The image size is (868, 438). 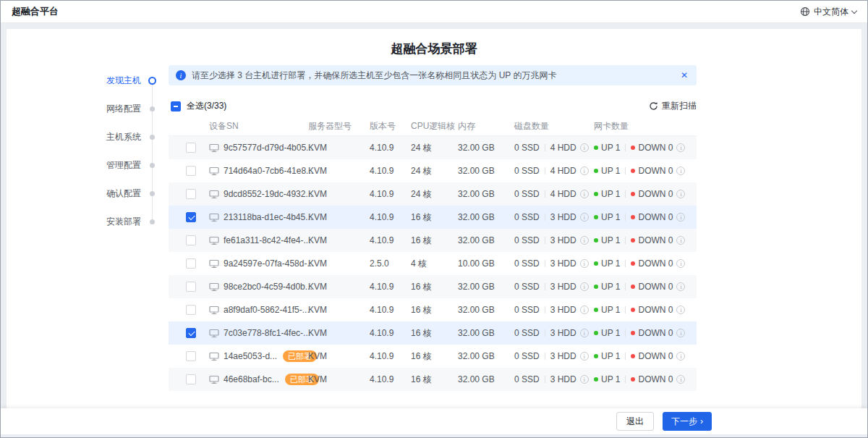 What do you see at coordinates (684, 75) in the screenshot?
I see `close-icon: ✕` at bounding box center [684, 75].